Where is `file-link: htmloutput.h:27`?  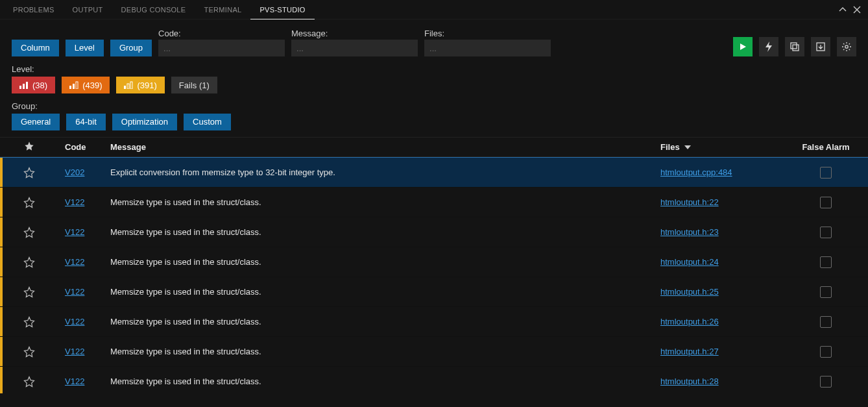 file-link: htmloutput.h:27 is located at coordinates (690, 352).